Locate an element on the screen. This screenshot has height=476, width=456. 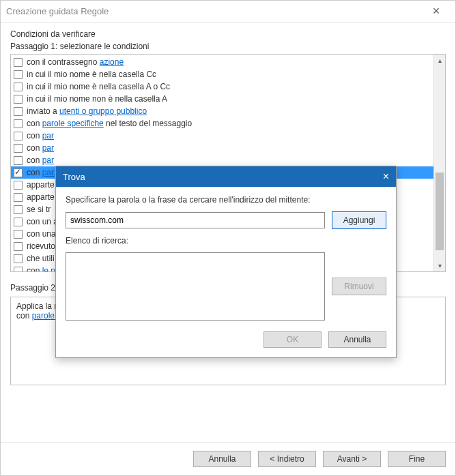
find-cancel-button: Annulla is located at coordinates (358, 340).